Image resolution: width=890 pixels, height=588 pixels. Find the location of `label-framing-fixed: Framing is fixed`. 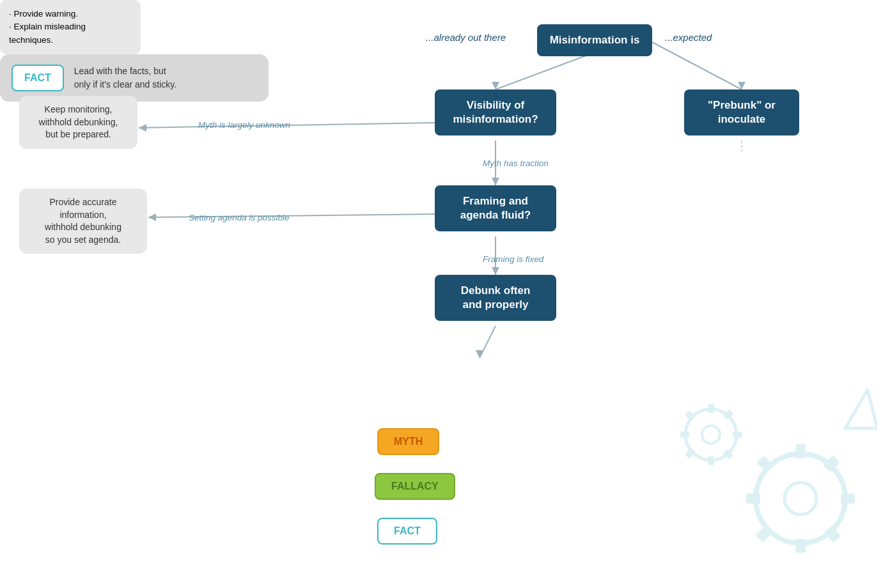

label-framing-fixed: Framing is fixed is located at coordinates (513, 259).